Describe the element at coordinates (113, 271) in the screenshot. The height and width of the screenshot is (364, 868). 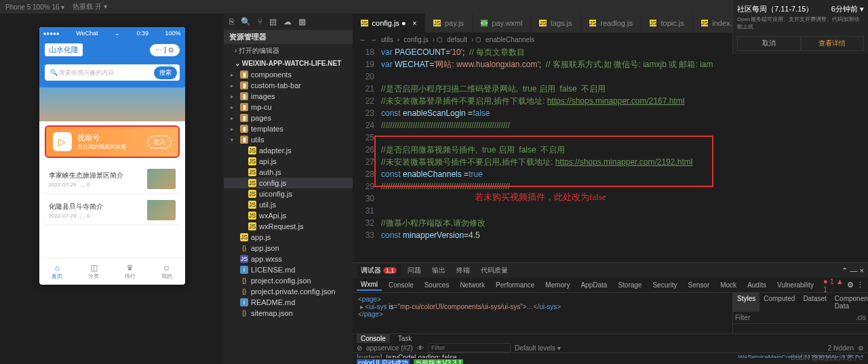
I see `tab-bar: ⌂首页◫分类♛排行☺我的` at that location.